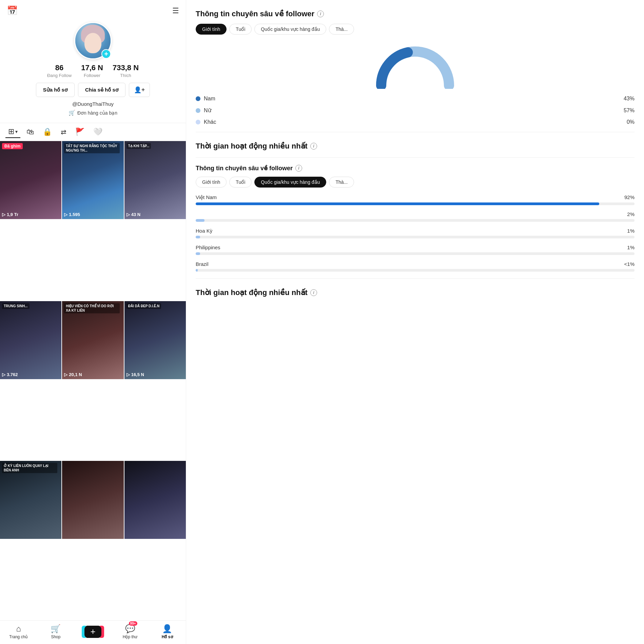  Describe the element at coordinates (208, 248) in the screenshot. I see `country-4: Philippines` at that location.